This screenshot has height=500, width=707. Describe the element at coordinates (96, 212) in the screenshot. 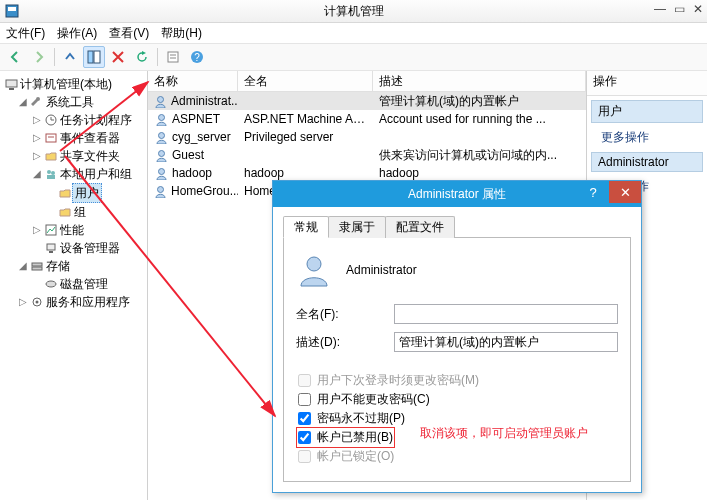

I see `tree-groups: 组` at that location.